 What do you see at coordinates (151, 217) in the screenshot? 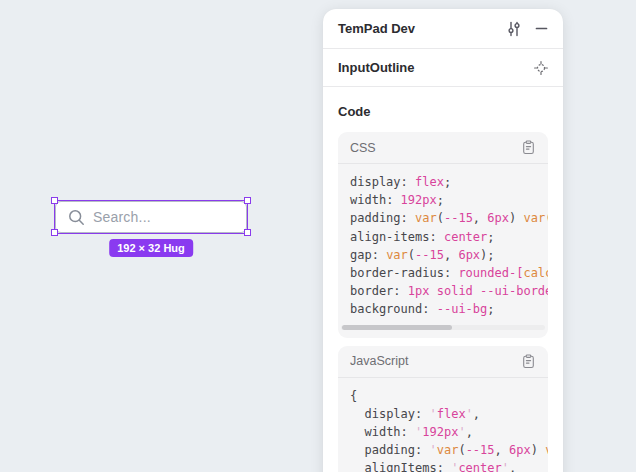
I see `search-input: Search...` at bounding box center [151, 217].